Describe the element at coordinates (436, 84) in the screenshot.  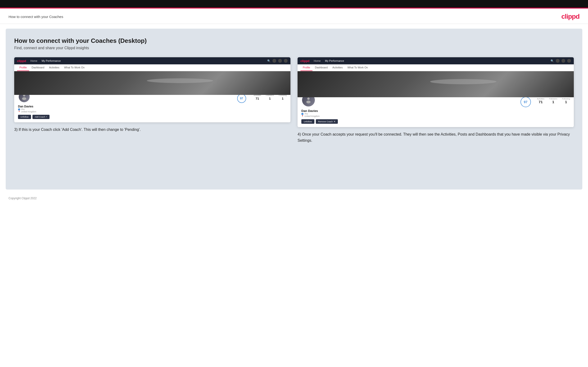
I see `right-hero-overlay` at that location.